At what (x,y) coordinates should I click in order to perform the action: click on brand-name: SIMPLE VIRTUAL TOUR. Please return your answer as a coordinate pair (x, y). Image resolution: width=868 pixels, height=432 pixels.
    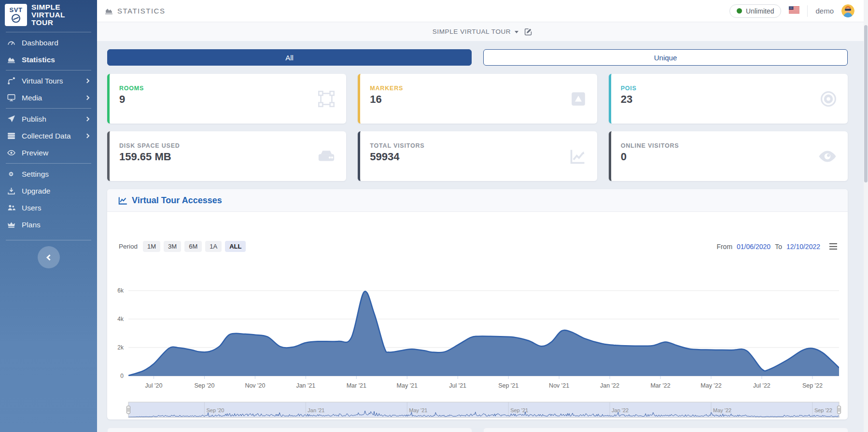
    Looking at the image, I should click on (48, 15).